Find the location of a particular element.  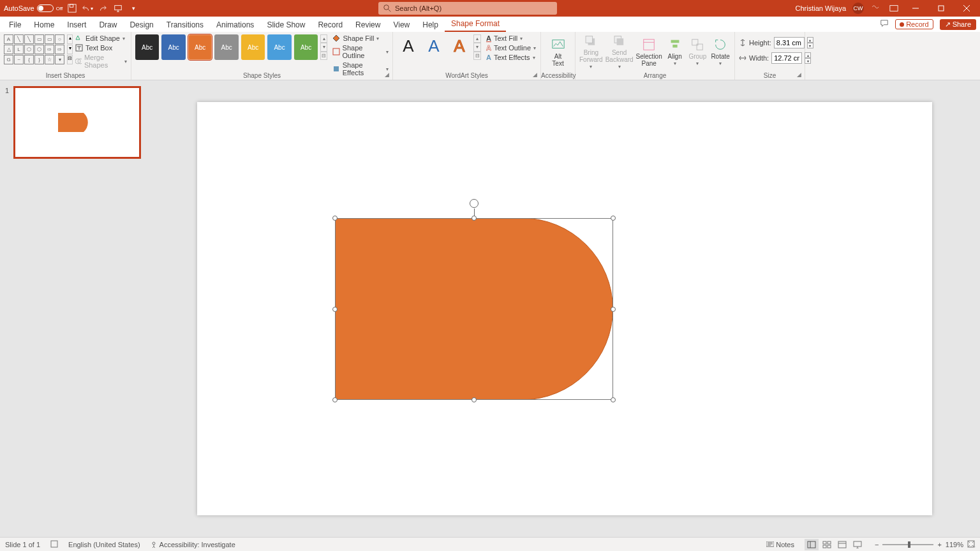

bring-forward-button: Bring Forward▾ is located at coordinates (591, 52).